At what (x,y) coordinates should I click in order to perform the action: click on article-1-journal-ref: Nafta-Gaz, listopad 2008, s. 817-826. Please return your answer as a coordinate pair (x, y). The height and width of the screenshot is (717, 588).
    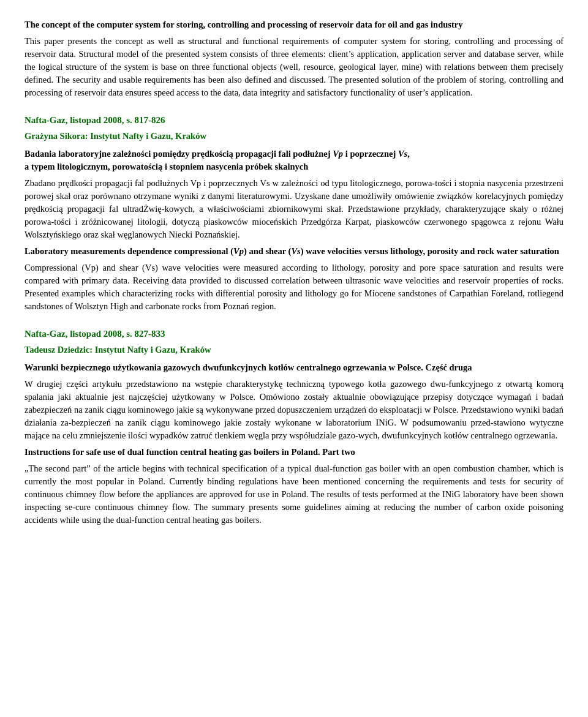
    Looking at the image, I should click on (294, 121).